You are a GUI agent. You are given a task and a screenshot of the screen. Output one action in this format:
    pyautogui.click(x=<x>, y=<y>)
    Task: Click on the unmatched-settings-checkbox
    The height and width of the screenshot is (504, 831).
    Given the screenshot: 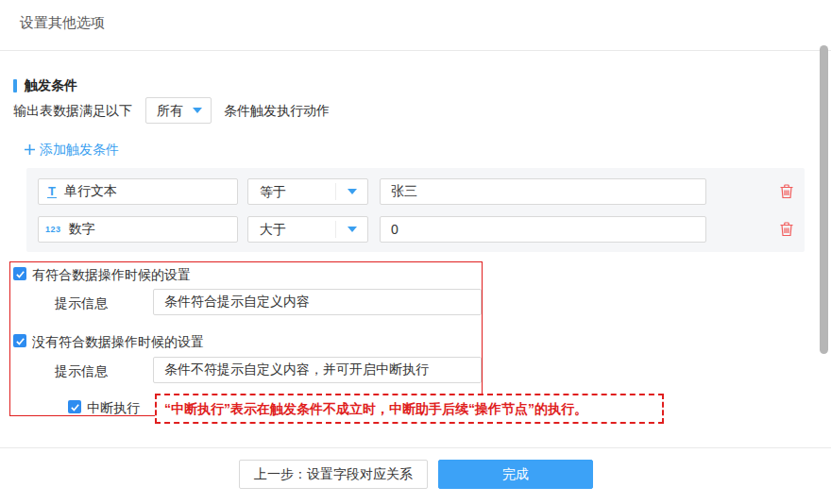 What is the action you would take?
    pyautogui.click(x=20, y=341)
    